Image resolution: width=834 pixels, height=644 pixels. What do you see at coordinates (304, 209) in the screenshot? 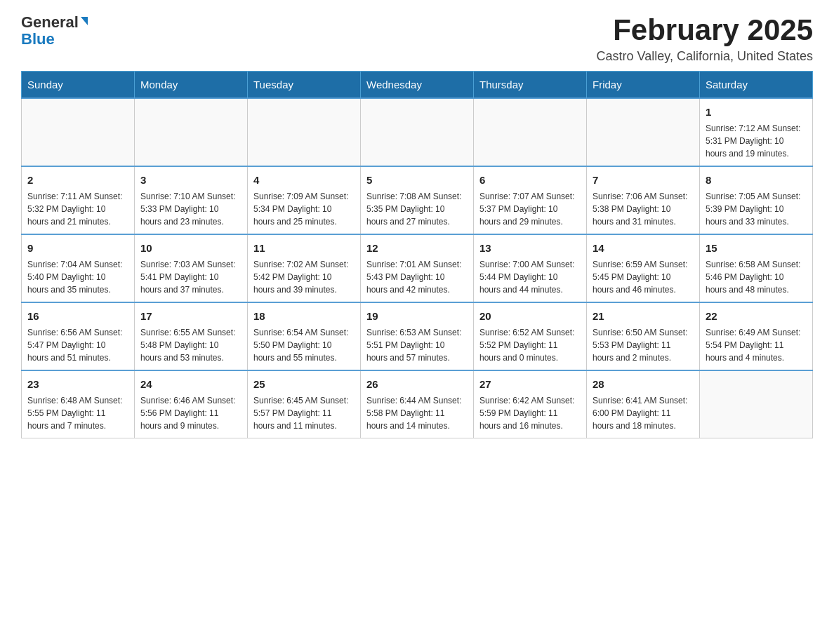
I see `day-info: Sunrise: 7:09 AM Sunset: 5:34 PM Dayligh…` at bounding box center [304, 209].